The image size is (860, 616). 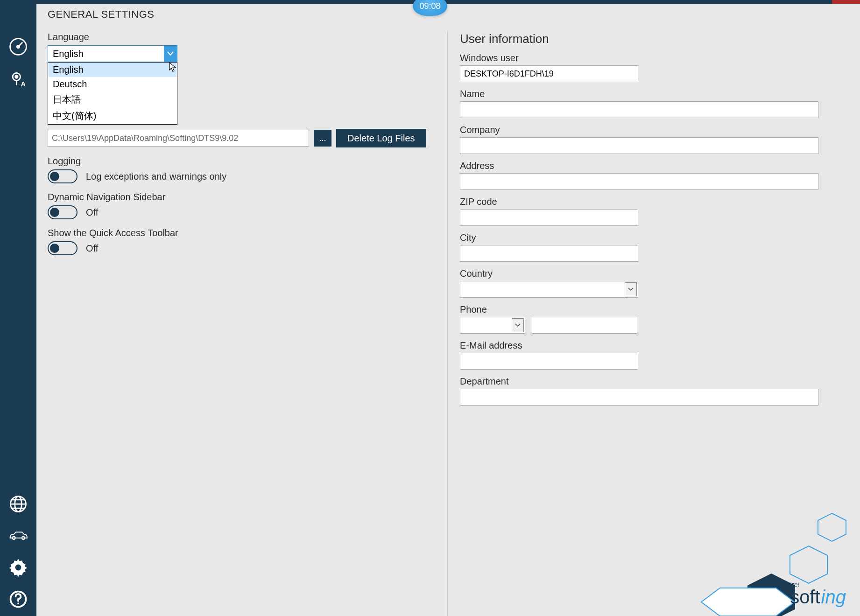 What do you see at coordinates (654, 310) in the screenshot?
I see `phone-label: Phone` at bounding box center [654, 310].